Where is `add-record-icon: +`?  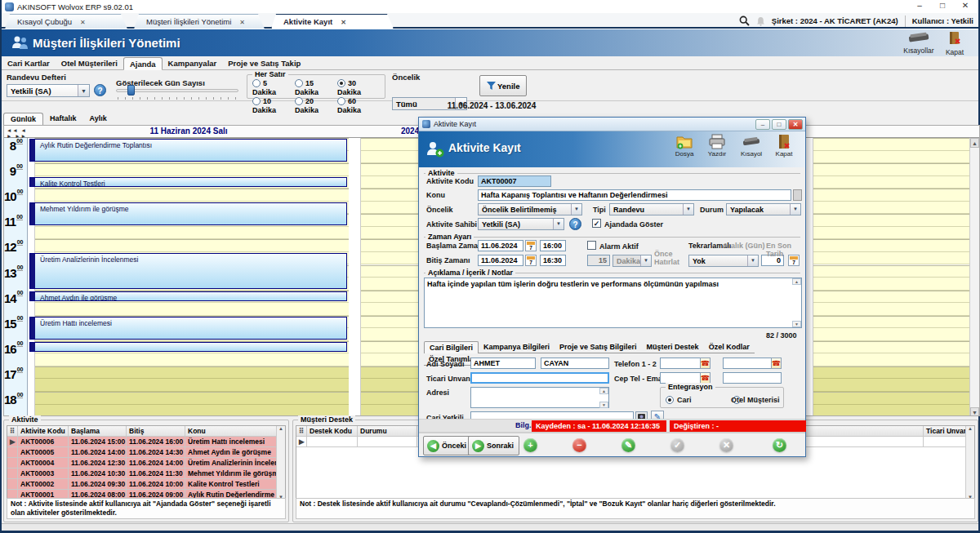
add-record-icon: + is located at coordinates (531, 446).